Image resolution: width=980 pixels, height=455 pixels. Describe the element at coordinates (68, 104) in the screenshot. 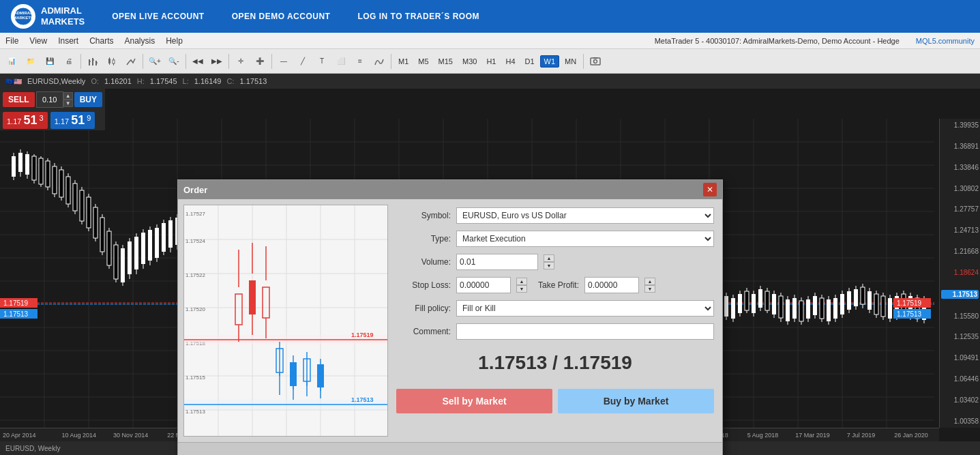

I see `vol-down: ▼` at that location.